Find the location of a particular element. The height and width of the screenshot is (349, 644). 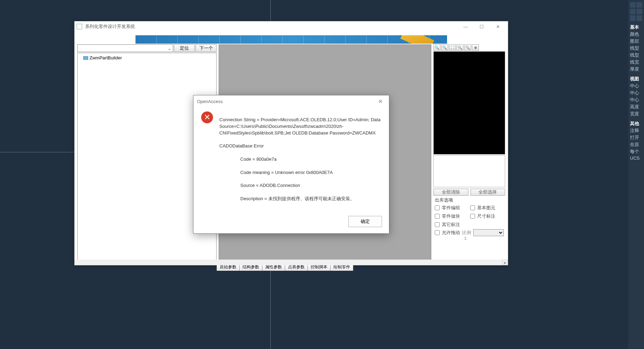

zoom-in-icon: 🔍 is located at coordinates (437, 48).